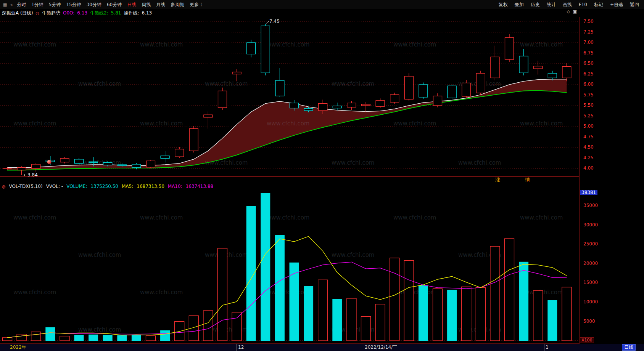 The width and height of the screenshot is (644, 351). I want to click on period-tab-4: 15分钟, so click(73, 5).